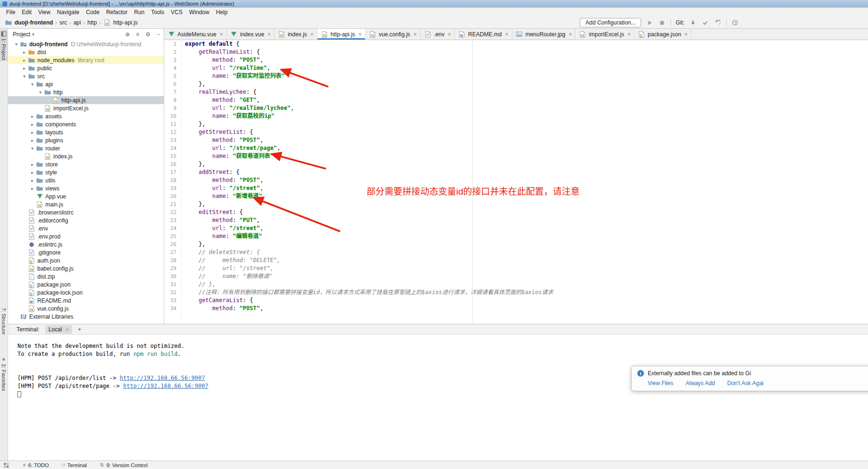 The image size is (868, 469). Describe the element at coordinates (86, 285) in the screenshot. I see `tree-item-package.json: {}package.json` at that location.